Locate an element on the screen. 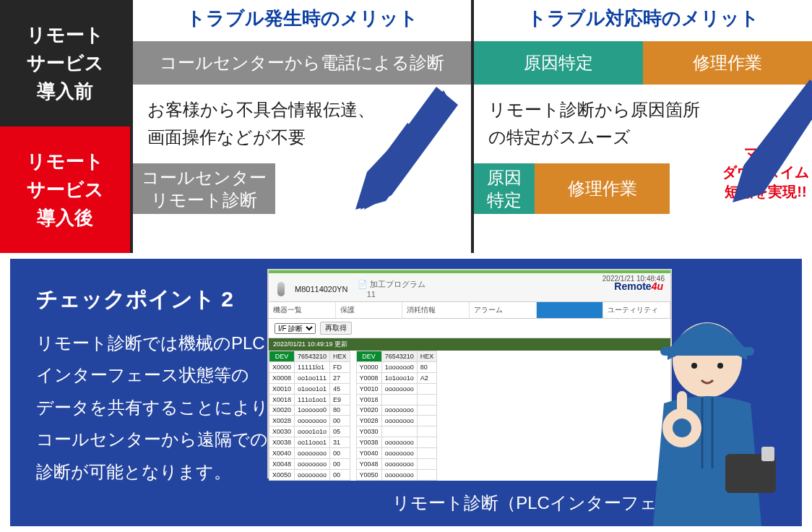 Image resolution: width=812 pixels, height=532 pixels. app-toolbar: I/F 診断 再取得 is located at coordinates (470, 328).